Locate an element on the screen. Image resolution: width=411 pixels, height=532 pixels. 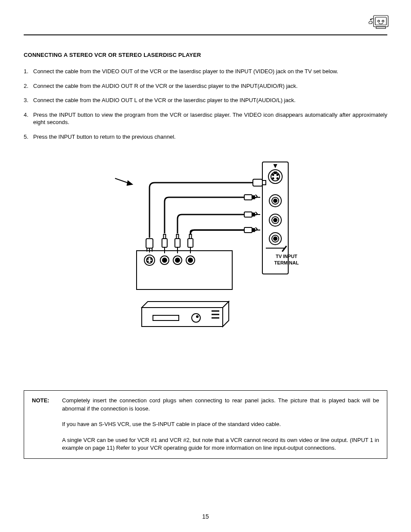
step-text: Press the INPUT button to view the progr… is located at coordinates (210, 119).